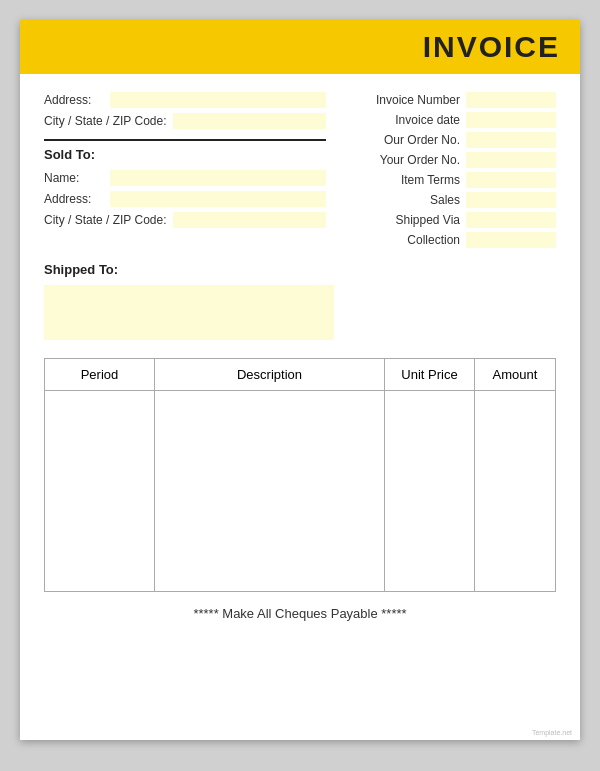 The width and height of the screenshot is (600, 771). I want to click on label-sales: Sales, so click(445, 200).